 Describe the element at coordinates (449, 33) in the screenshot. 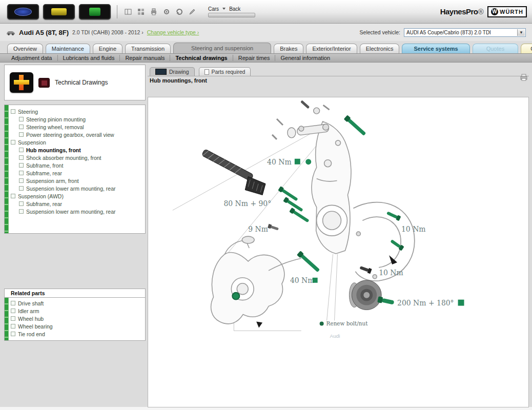

I see `selected-vehicle-value: AUDI A5 Coupe/Cabrio (8T3) 2.0 TDI` at that location.